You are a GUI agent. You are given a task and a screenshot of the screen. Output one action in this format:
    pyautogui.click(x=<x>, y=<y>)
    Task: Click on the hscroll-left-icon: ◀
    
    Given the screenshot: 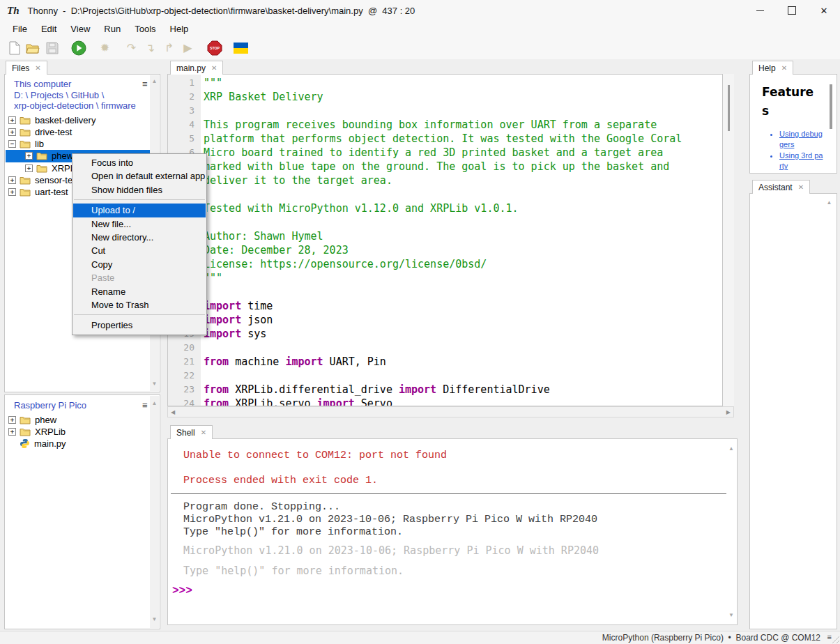 What is the action you would take?
    pyautogui.click(x=173, y=413)
    